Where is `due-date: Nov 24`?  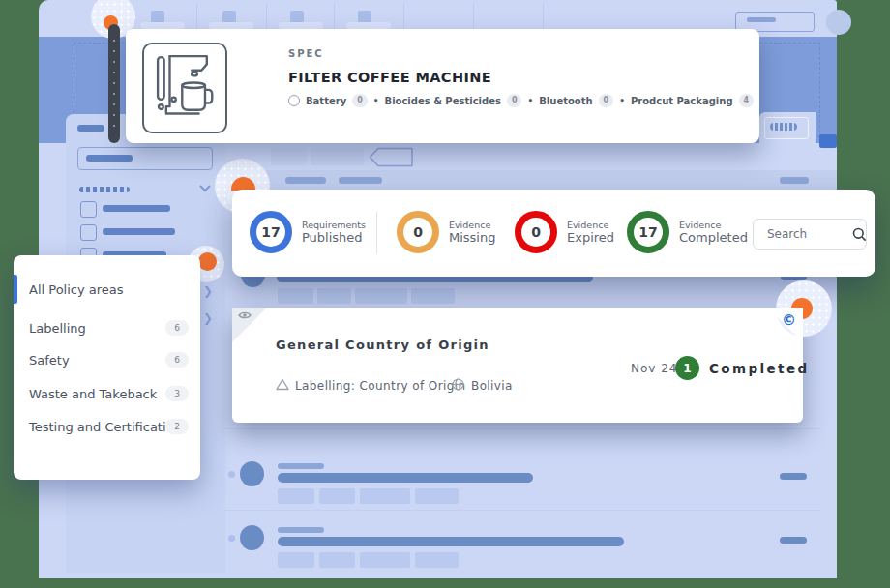
due-date: Nov 24 is located at coordinates (654, 368).